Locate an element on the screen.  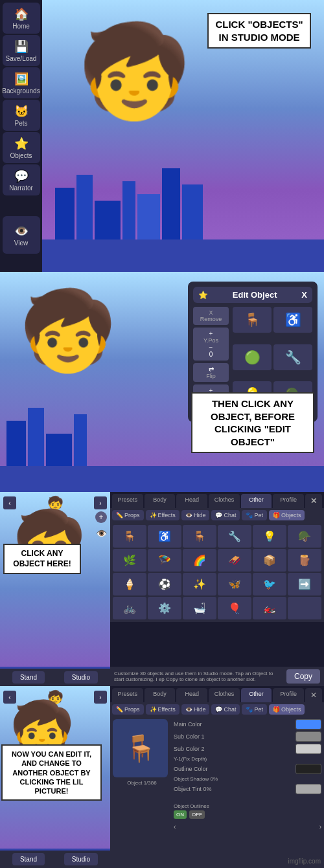
flip-button: ⇄ Flip is located at coordinates (211, 373).